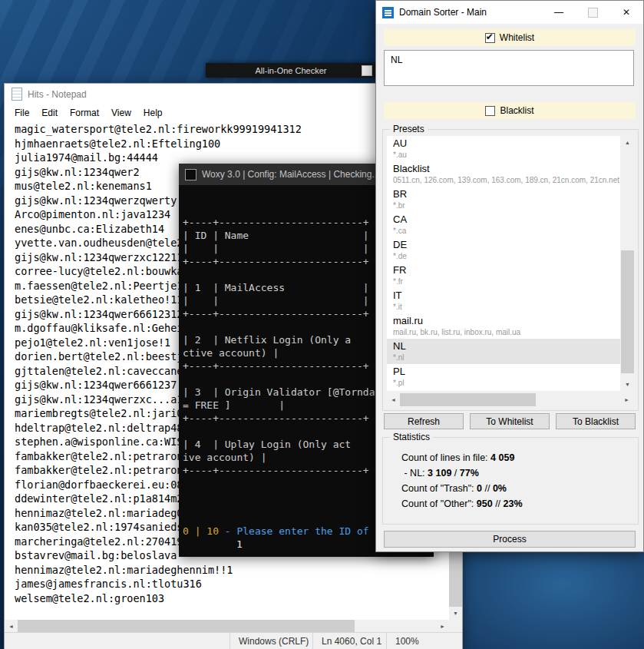 Image resolution: width=644 pixels, height=649 pixels. I want to click on whitelist-textbox: NL, so click(509, 68).